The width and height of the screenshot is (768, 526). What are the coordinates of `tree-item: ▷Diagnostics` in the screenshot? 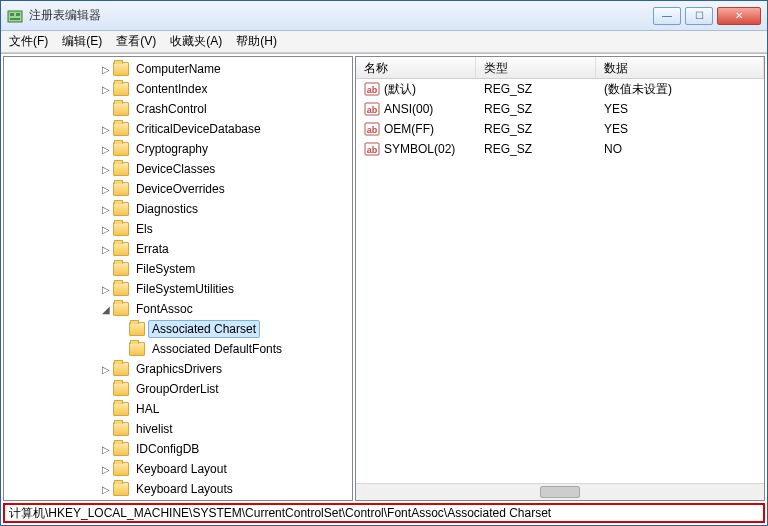 It's located at (178, 209).